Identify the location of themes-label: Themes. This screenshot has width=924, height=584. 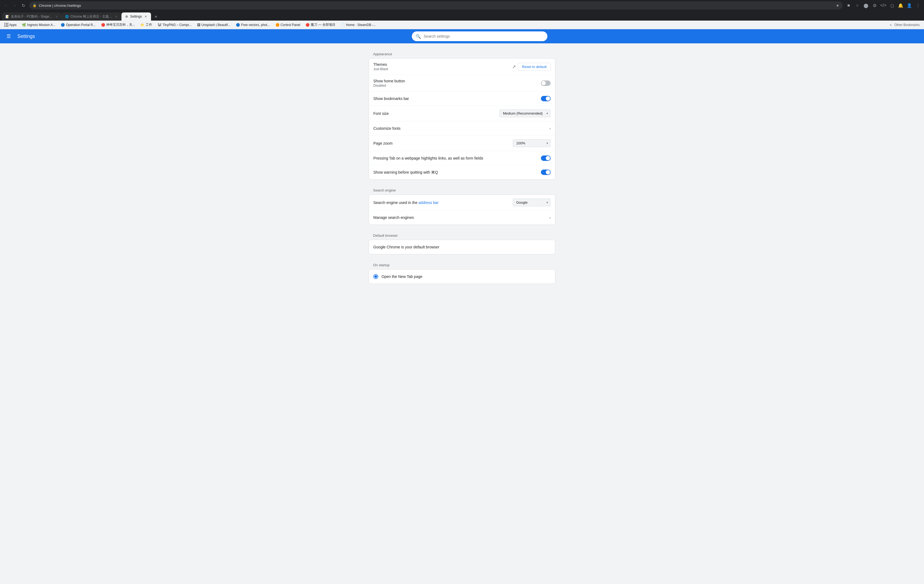
(443, 64).